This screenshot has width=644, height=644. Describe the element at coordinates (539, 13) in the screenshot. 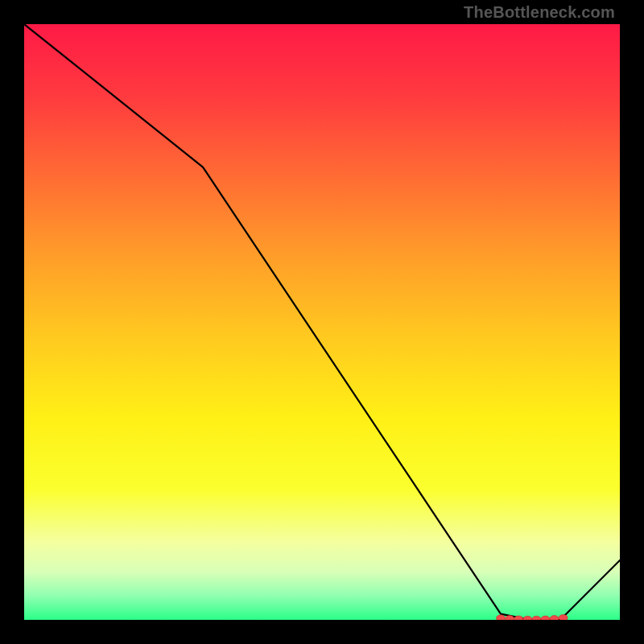

I see `watermark-text: TheBottleneck.com` at that location.